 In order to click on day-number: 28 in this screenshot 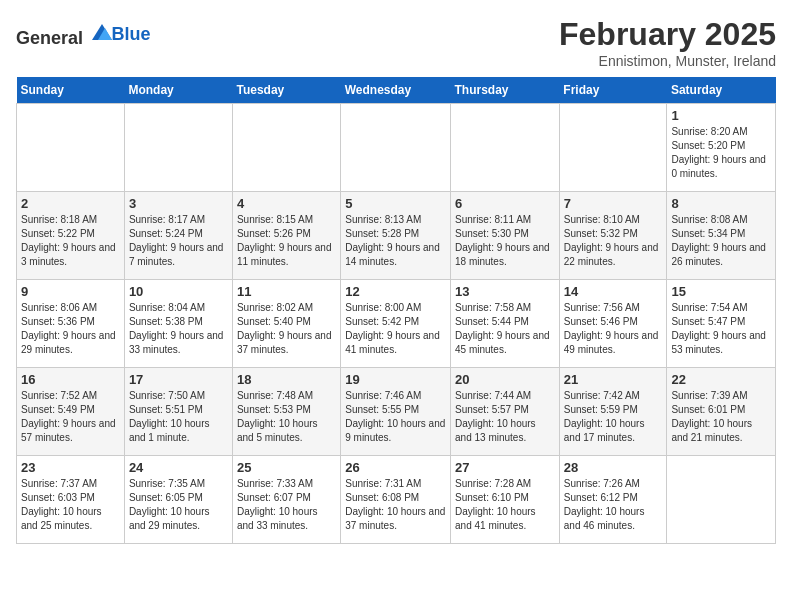, I will do `click(614, 468)`.